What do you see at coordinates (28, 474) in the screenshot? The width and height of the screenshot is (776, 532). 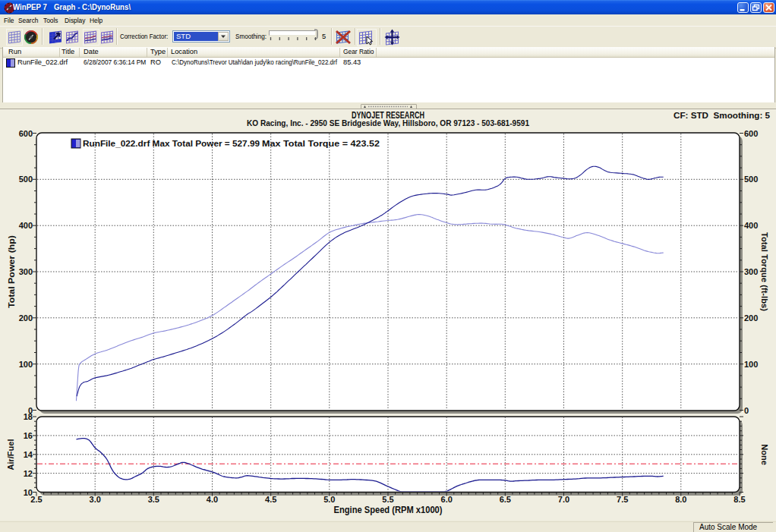 I see `svg-text: 12` at bounding box center [28, 474].